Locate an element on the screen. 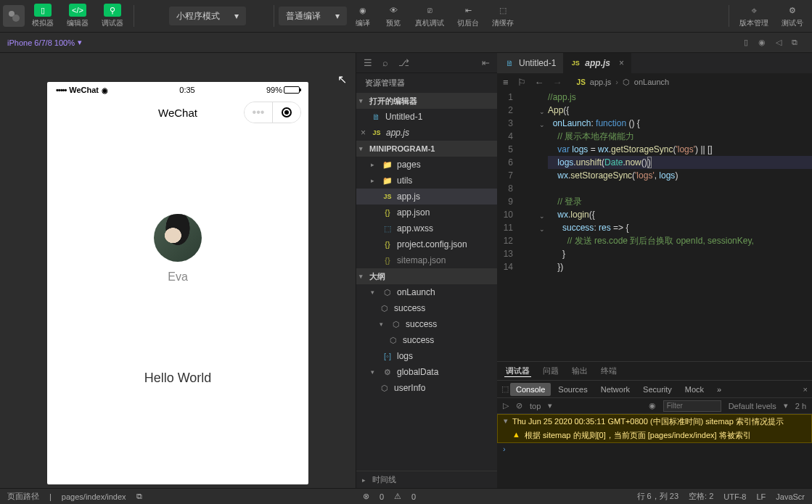 The image size is (812, 504). devtab-sources: Sources is located at coordinates (573, 389).